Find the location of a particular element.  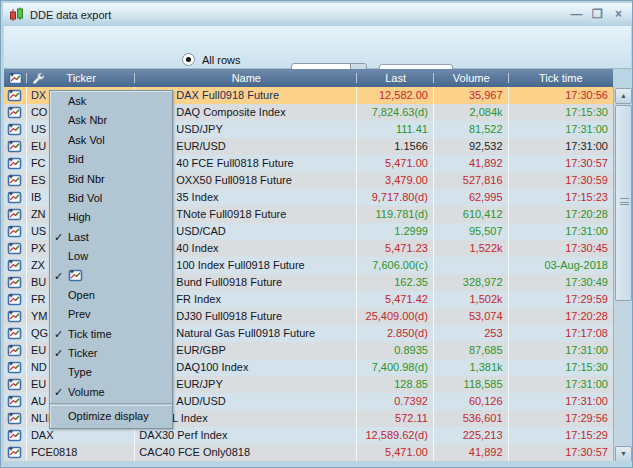

cell-tick-time: 17:17:08 is located at coordinates (561, 334).